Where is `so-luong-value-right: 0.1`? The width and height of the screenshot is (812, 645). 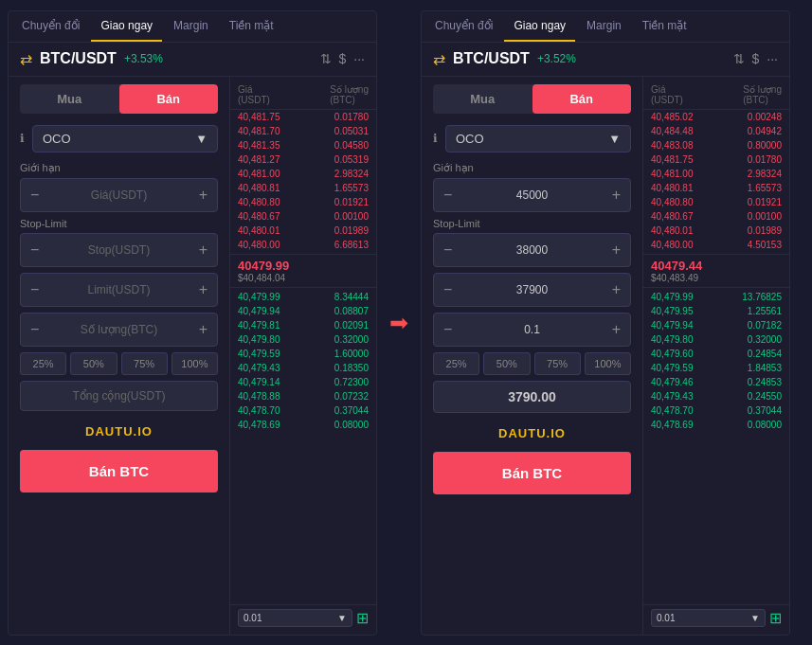 so-luong-value-right: 0.1 is located at coordinates (532, 330).